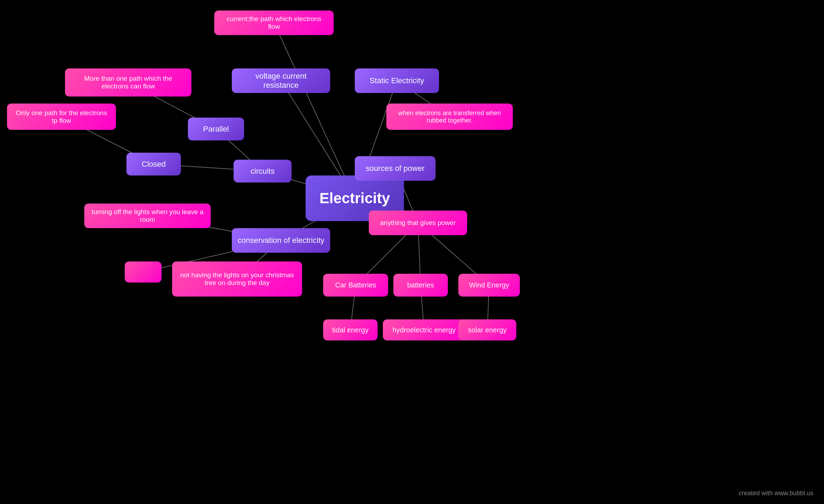 This screenshot has width=824, height=504. I want to click on node-current: current;the path which electrons flow, so click(274, 23).